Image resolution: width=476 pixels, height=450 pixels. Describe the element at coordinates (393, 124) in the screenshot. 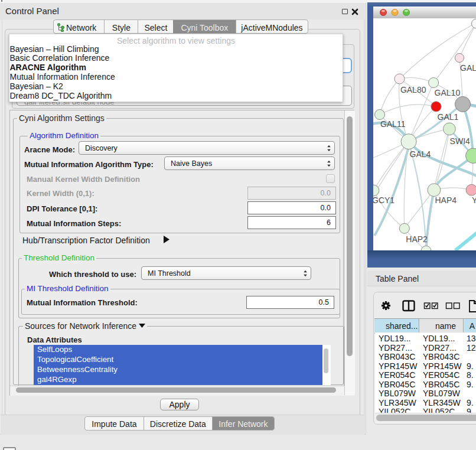

I see `svg-text: GAL11` at that location.